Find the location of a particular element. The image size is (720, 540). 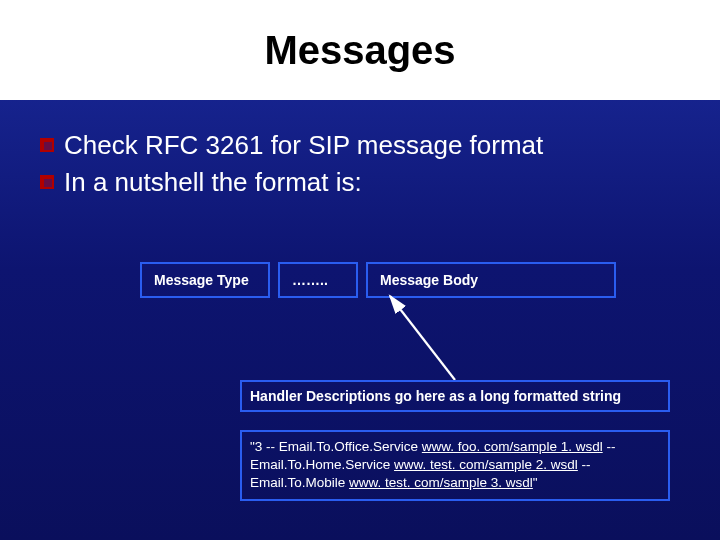

bullet-item: Check RFC 3261 for SIP message format is located at coordinates (360, 146).